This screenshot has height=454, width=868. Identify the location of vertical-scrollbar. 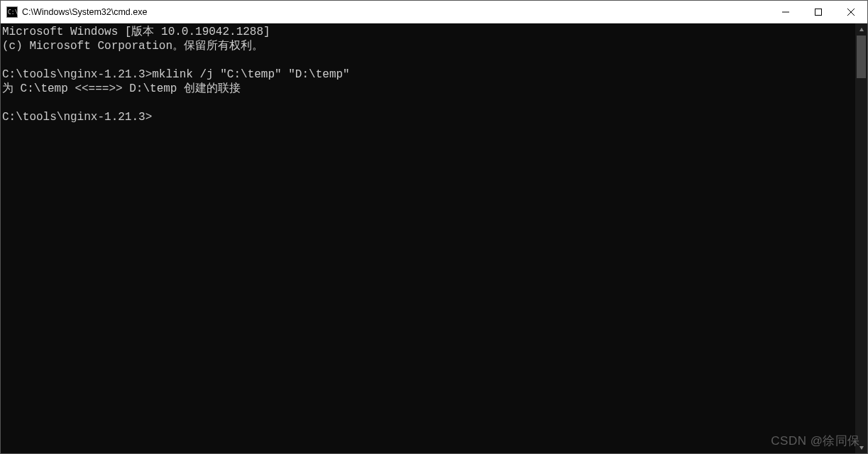
(862, 239).